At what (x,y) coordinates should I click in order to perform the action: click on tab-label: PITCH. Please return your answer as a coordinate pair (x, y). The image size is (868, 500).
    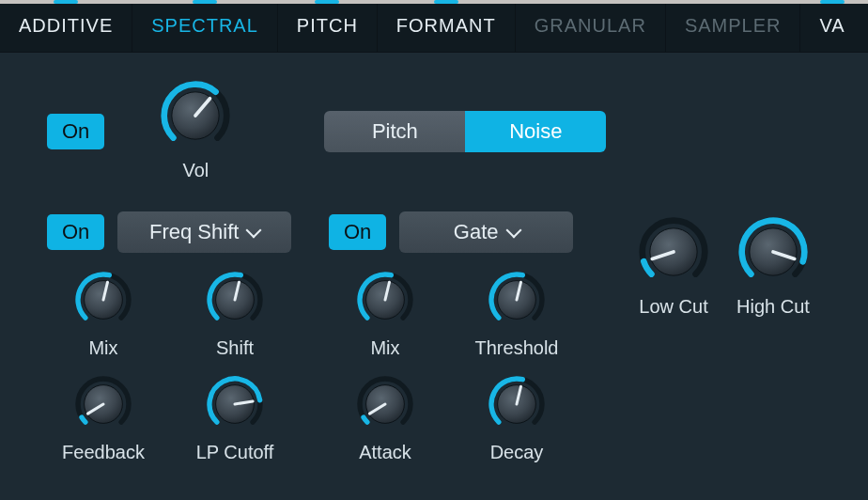
    Looking at the image, I should click on (327, 26).